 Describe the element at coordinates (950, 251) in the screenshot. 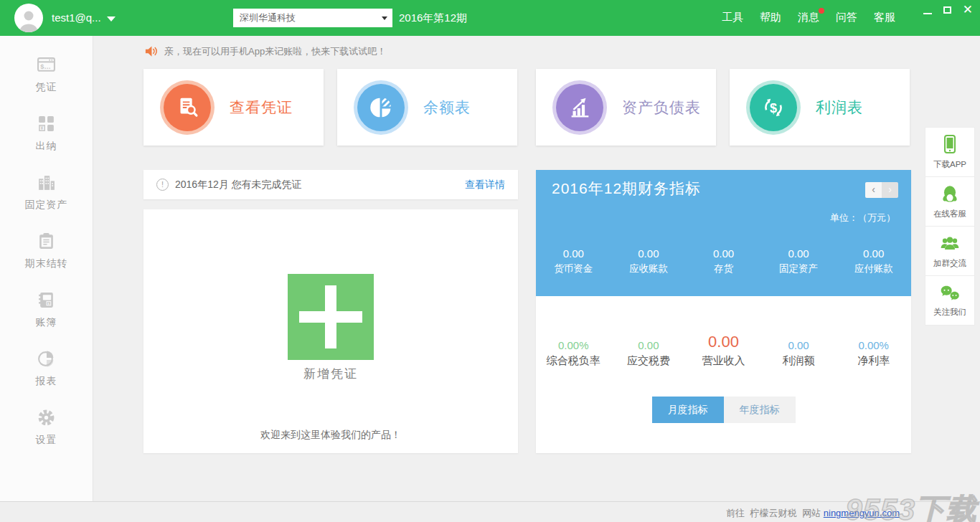

I see `float-join-group: 加群交流` at that location.